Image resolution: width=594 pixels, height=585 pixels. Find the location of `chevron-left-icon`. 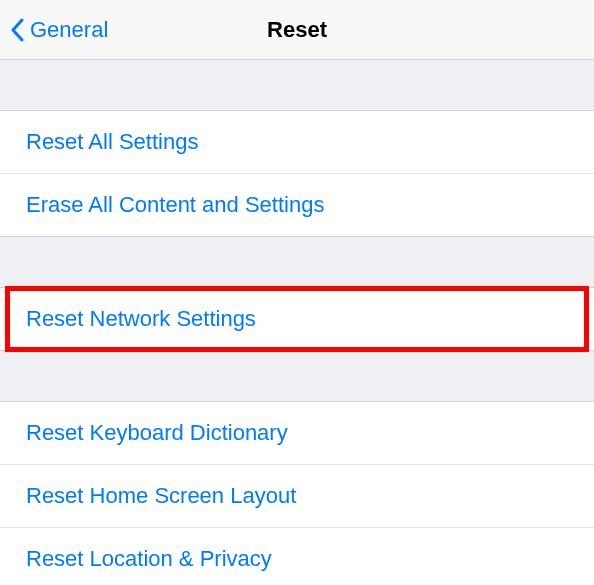

chevron-left-icon is located at coordinates (17, 30).